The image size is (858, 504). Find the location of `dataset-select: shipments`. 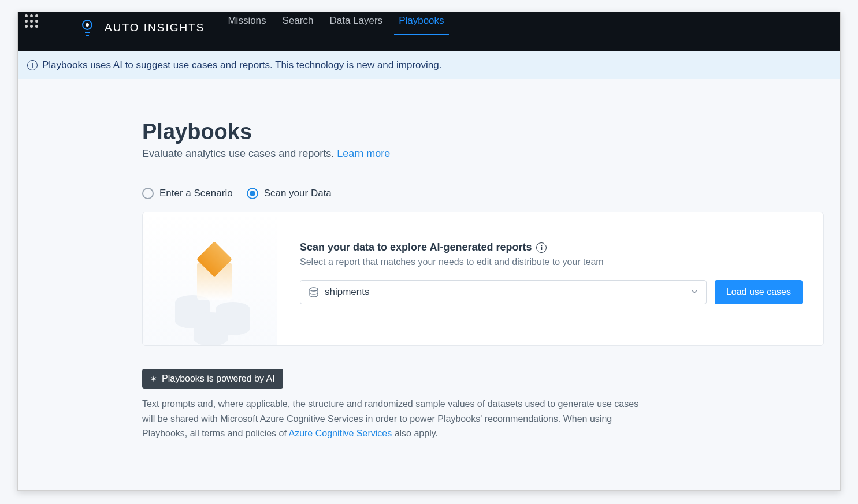

dataset-select: shipments is located at coordinates (503, 292).